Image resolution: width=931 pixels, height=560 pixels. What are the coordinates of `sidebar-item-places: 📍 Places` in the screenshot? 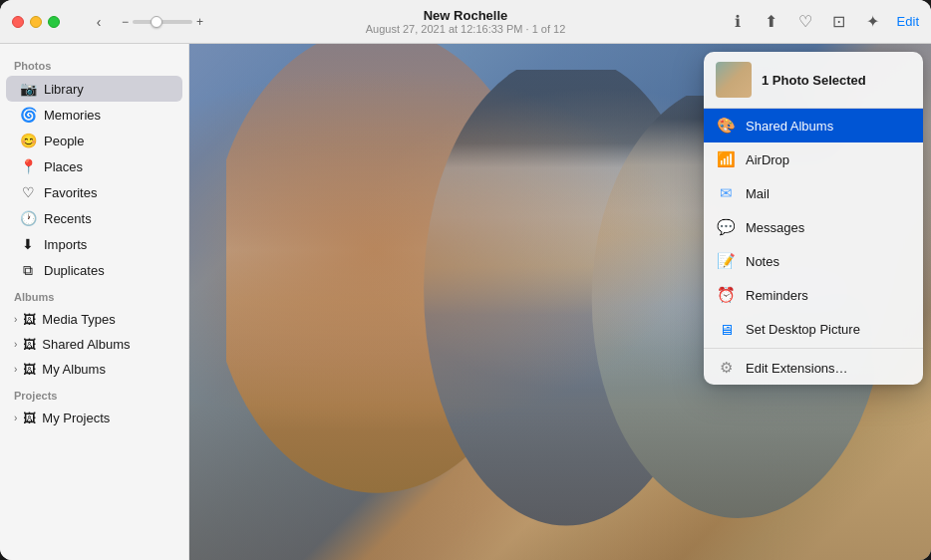 It's located at (94, 166).